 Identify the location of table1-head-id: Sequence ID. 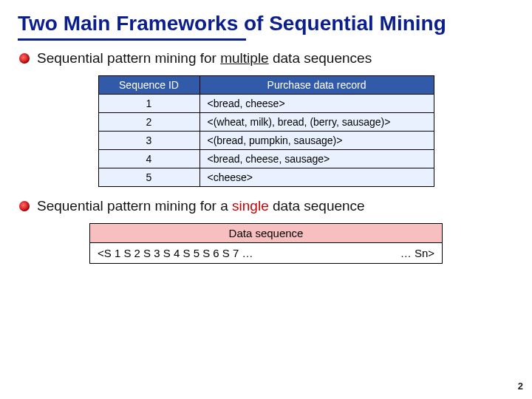
(149, 84).